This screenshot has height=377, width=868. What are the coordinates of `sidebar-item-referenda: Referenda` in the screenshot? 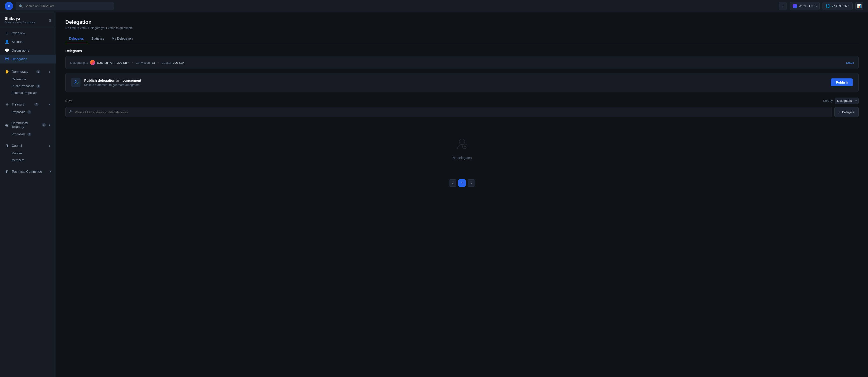 It's located at (28, 79).